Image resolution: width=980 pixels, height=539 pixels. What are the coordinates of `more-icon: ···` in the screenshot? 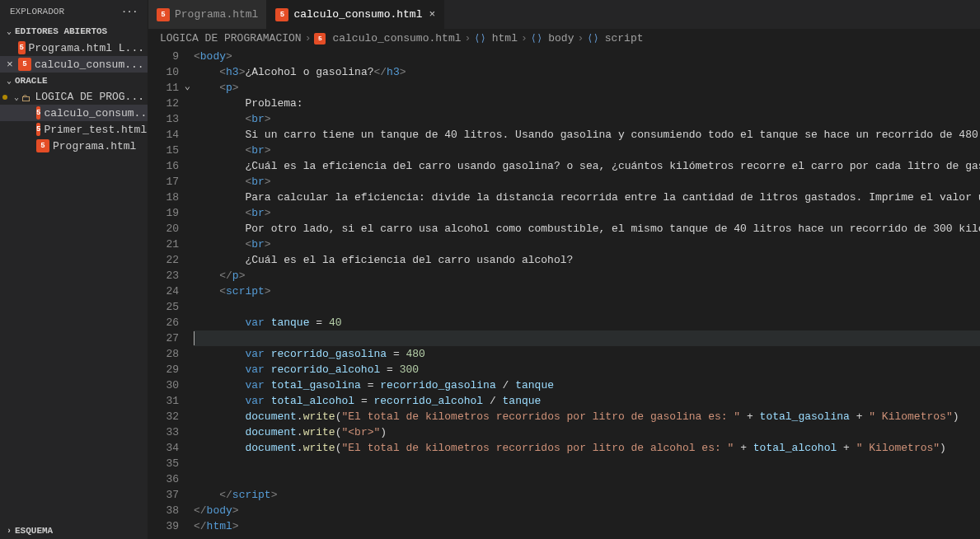 It's located at (129, 12).